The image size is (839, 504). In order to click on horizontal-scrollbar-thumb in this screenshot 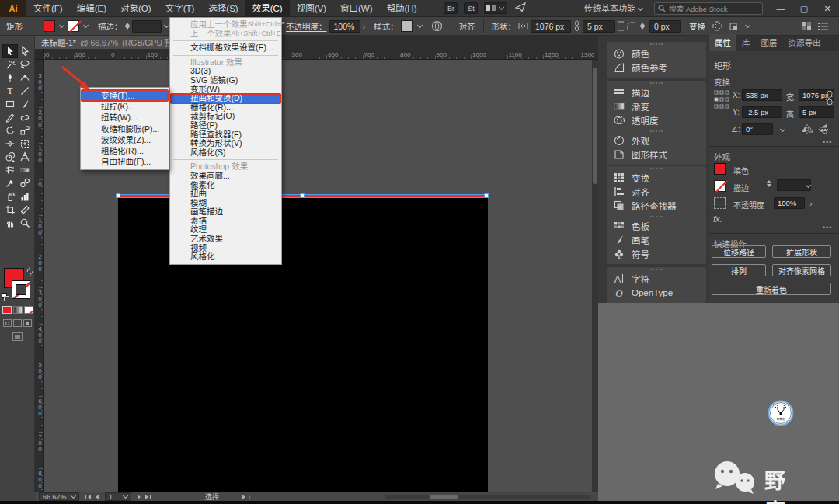, I will do `click(444, 497)`.